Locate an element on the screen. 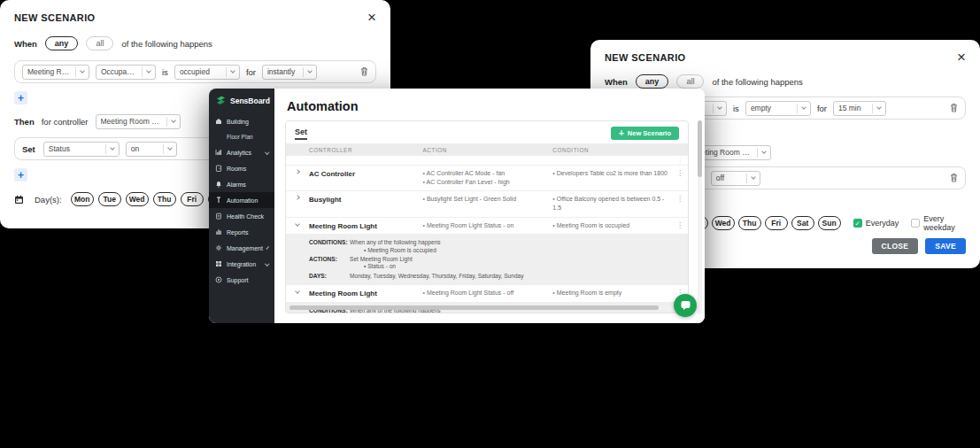 The width and height of the screenshot is (980, 448). sidebar-item-health-check: Health Check is located at coordinates (242, 216).